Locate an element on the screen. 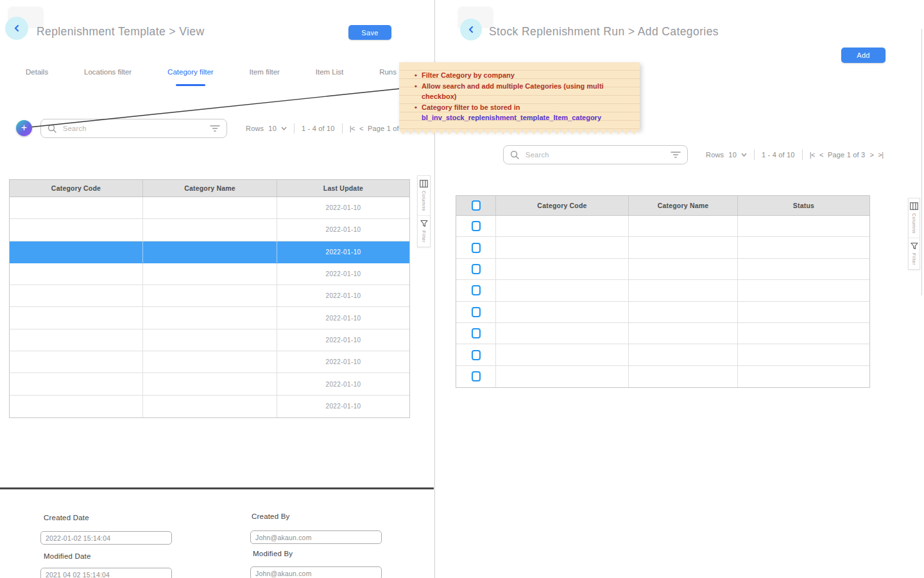  table-tools-strip: Columns Filter is located at coordinates (914, 234).